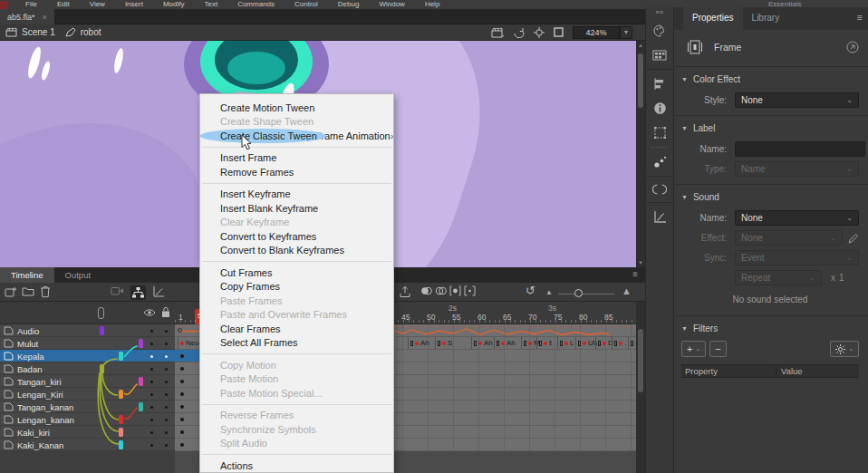 The image size is (868, 473). Describe the element at coordinates (174, 5) in the screenshot. I see `menu-modify: Modify` at that location.